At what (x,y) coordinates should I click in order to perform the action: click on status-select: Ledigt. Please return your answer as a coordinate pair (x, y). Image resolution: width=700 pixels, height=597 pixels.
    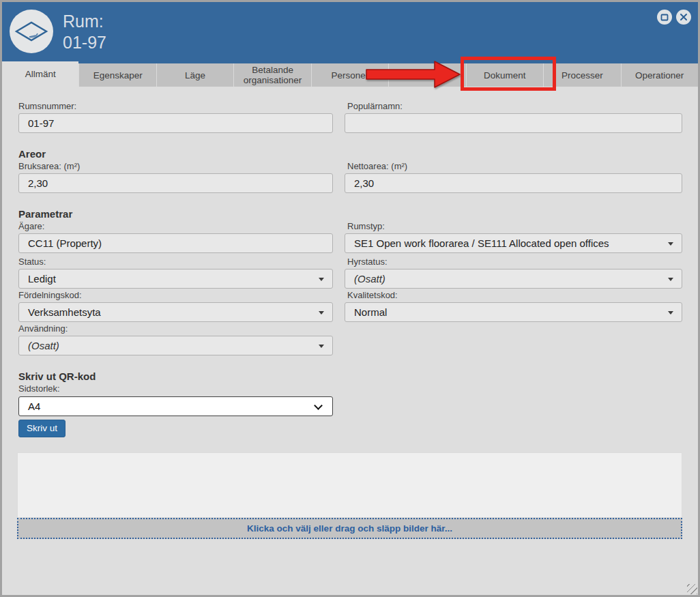
    Looking at the image, I should click on (176, 278).